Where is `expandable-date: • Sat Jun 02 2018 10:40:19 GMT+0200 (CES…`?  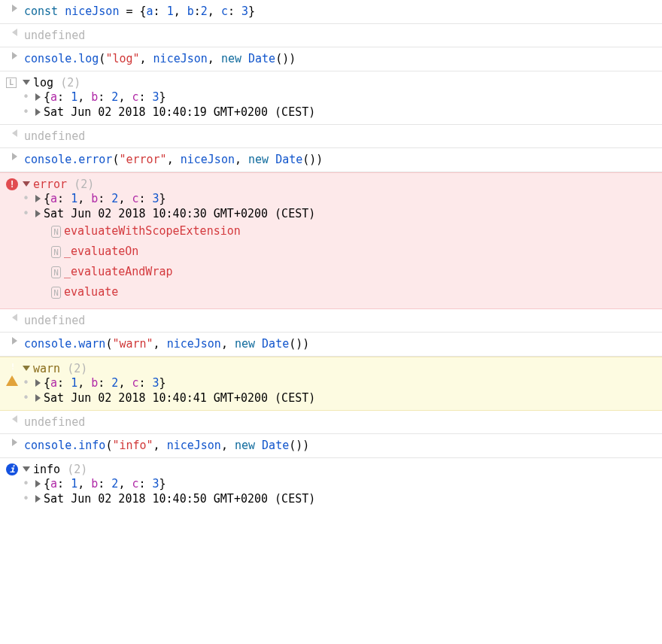 expandable-date: • Sat Jun 02 2018 10:40:19 GMT+0200 (CES… is located at coordinates (332, 112).